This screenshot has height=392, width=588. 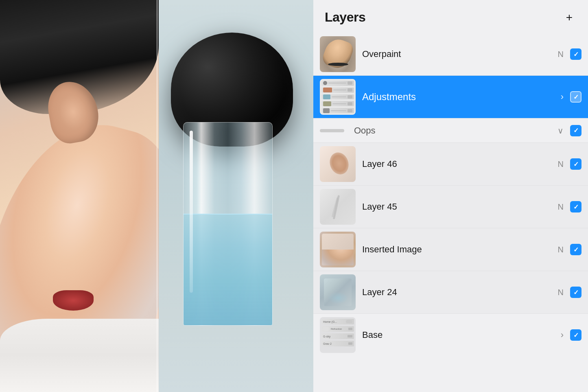 I want to click on layer-name: Oops, so click(x=452, y=131).